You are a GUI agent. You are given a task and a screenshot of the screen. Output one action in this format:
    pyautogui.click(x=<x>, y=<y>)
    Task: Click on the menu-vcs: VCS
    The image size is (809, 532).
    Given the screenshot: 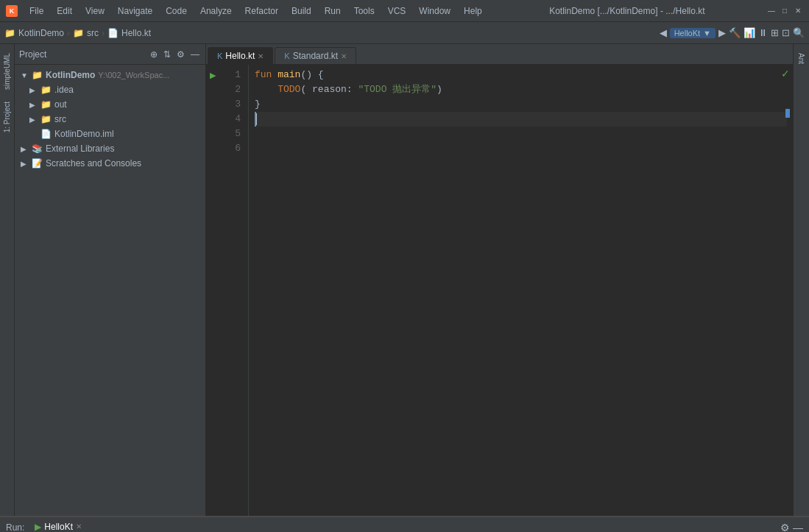 What is the action you would take?
    pyautogui.click(x=398, y=11)
    